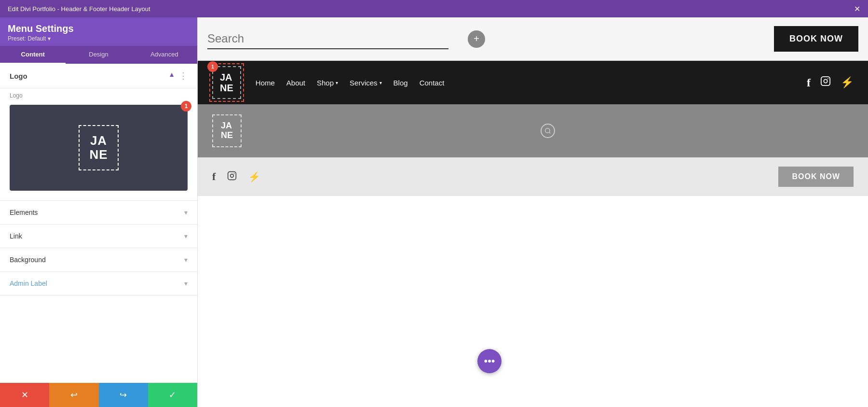 The width and height of the screenshot is (868, 407). I want to click on logo-section: Logo ▲ ⋮ Logo 1 JA NE, so click(98, 132).